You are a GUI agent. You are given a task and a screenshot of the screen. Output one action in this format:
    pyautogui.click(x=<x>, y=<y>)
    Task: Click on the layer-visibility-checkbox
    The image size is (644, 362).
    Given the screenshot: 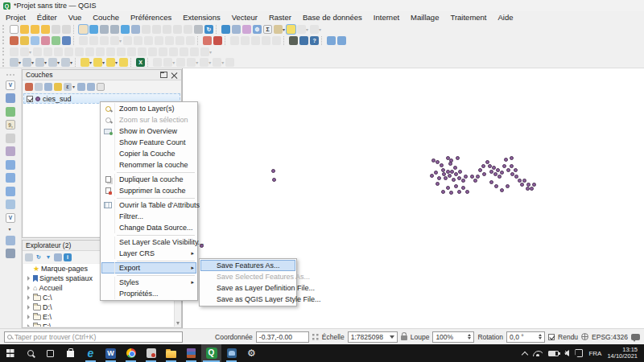 What is the action you would take?
    pyautogui.click(x=30, y=99)
    